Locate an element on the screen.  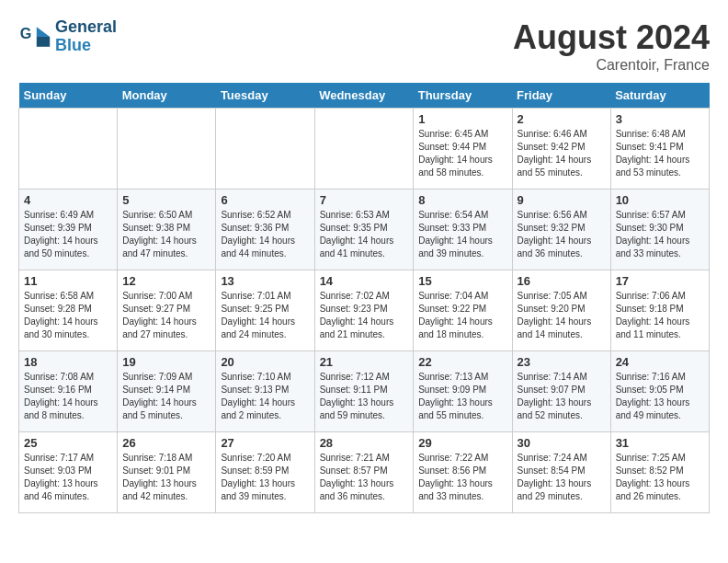
day-number: 18 is located at coordinates (68, 362).